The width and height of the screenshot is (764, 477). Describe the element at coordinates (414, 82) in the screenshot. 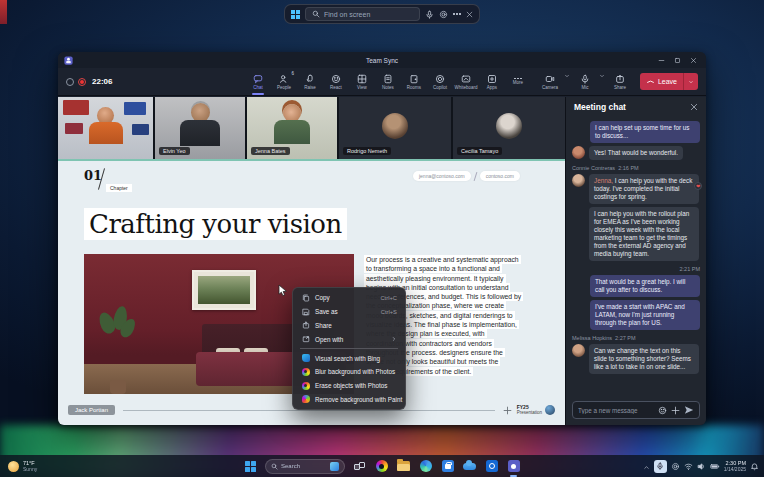

I see `rooms-button: Rooms` at that location.